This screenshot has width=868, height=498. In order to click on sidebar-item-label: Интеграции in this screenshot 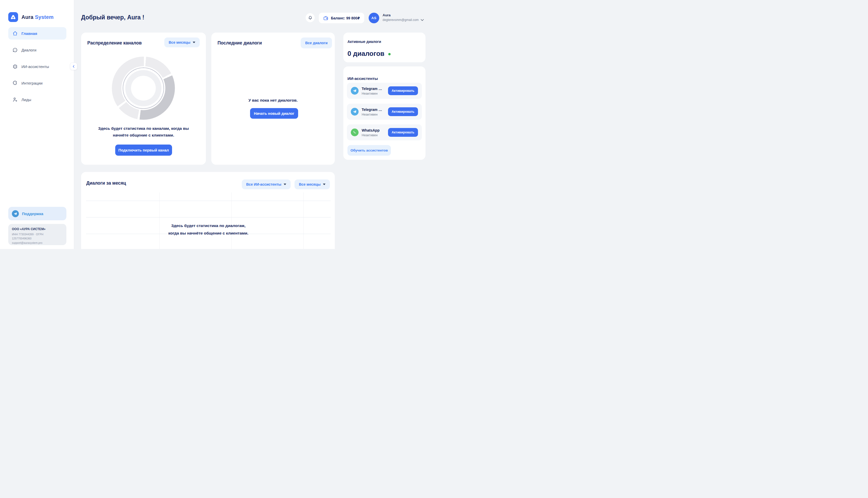, I will do `click(32, 83)`.